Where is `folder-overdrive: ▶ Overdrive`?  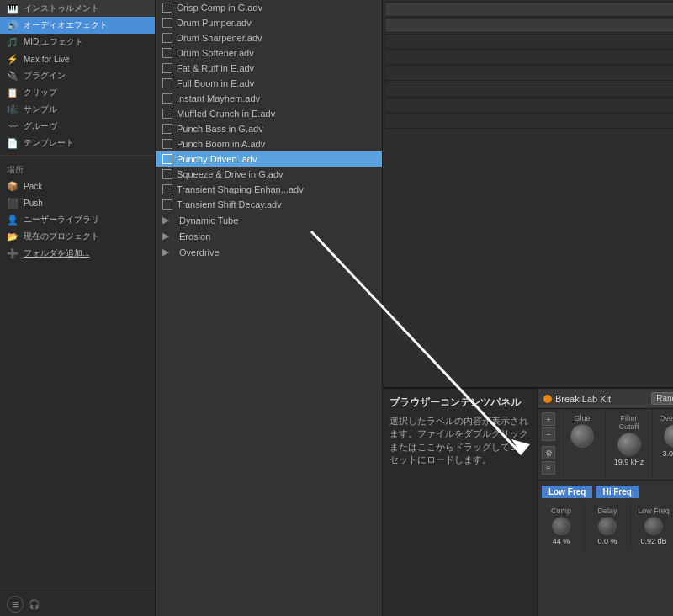
folder-overdrive: ▶ Overdrive is located at coordinates (269, 252).